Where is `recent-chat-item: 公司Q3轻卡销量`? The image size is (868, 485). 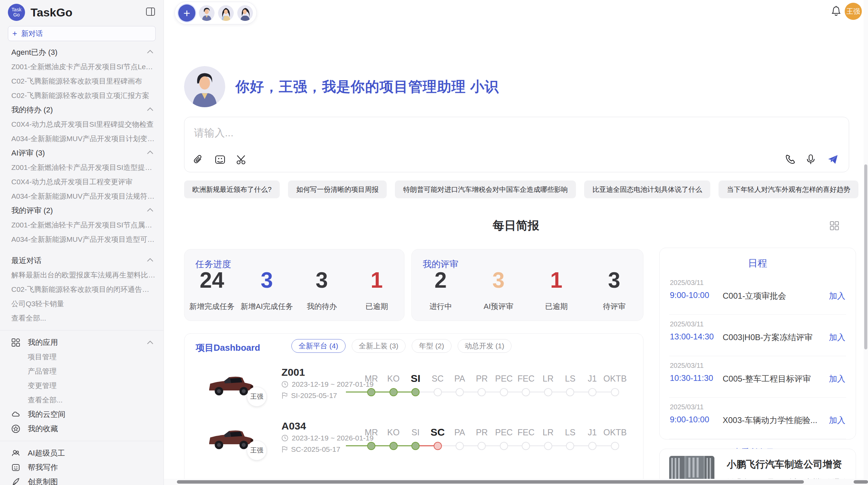 recent-chat-item: 公司Q3轻卡销量 is located at coordinates (82, 304).